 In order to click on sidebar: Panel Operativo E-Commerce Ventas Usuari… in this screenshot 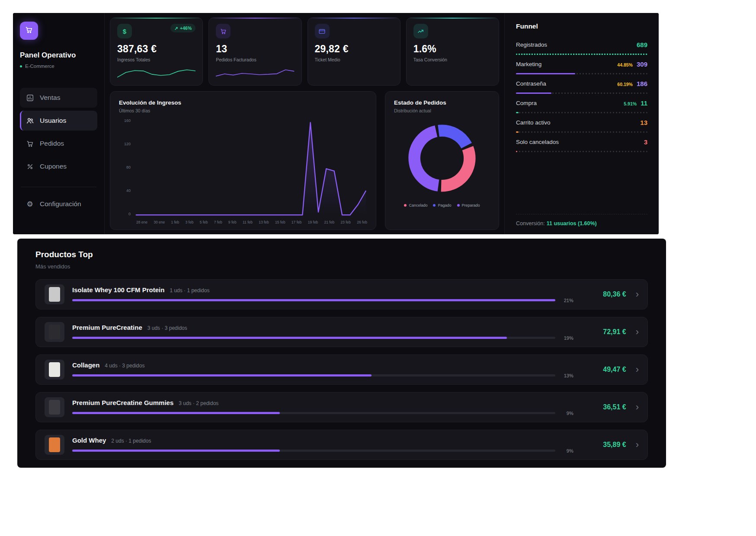, I will do `click(59, 124)`.